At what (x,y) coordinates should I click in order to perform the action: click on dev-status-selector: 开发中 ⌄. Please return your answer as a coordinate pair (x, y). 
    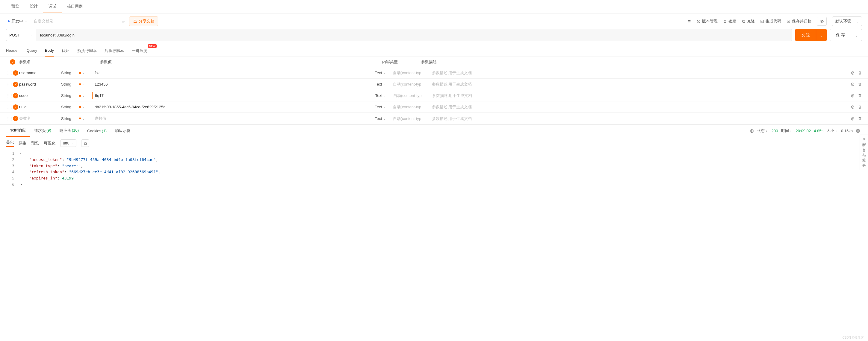
    Looking at the image, I should click on (18, 22).